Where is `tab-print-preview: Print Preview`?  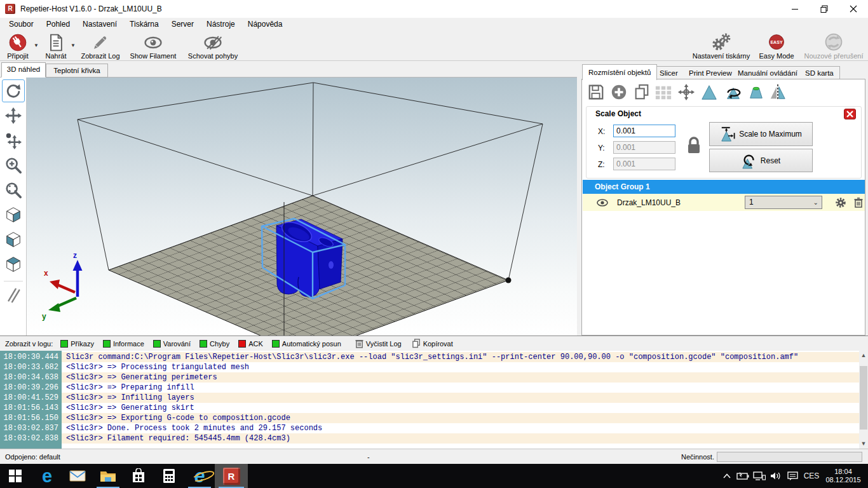
tab-print-preview: Print Preview is located at coordinates (710, 72).